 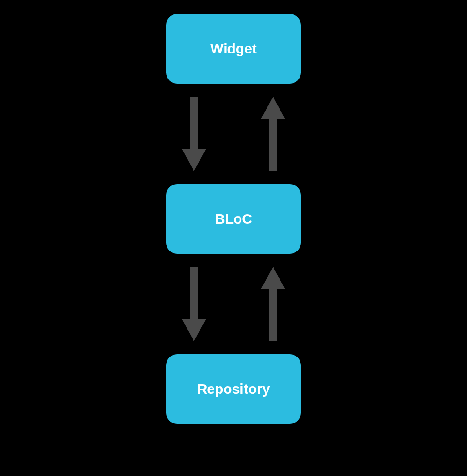 I want to click on repository-node-label: Repository, so click(x=234, y=389).